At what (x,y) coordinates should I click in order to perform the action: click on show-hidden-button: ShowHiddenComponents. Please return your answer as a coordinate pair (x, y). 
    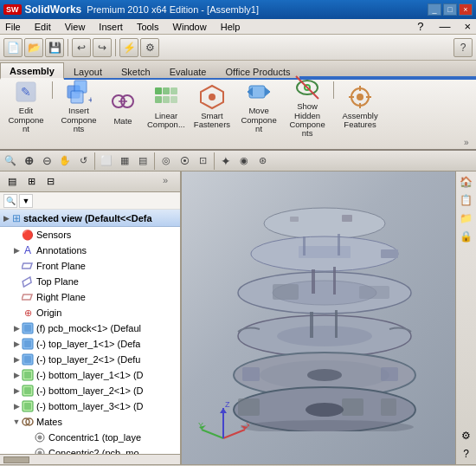
    Looking at the image, I should click on (307, 107).